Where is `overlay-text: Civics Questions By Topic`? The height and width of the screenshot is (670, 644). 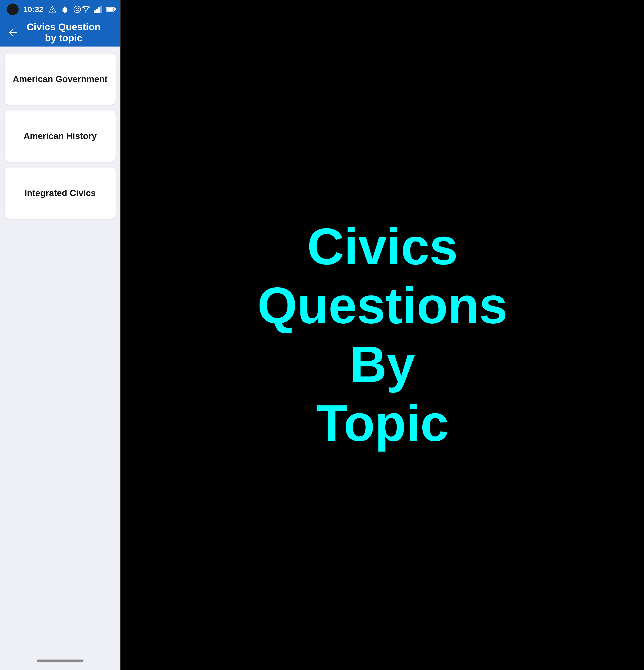 overlay-text: Civics Questions By Topic is located at coordinates (383, 335).